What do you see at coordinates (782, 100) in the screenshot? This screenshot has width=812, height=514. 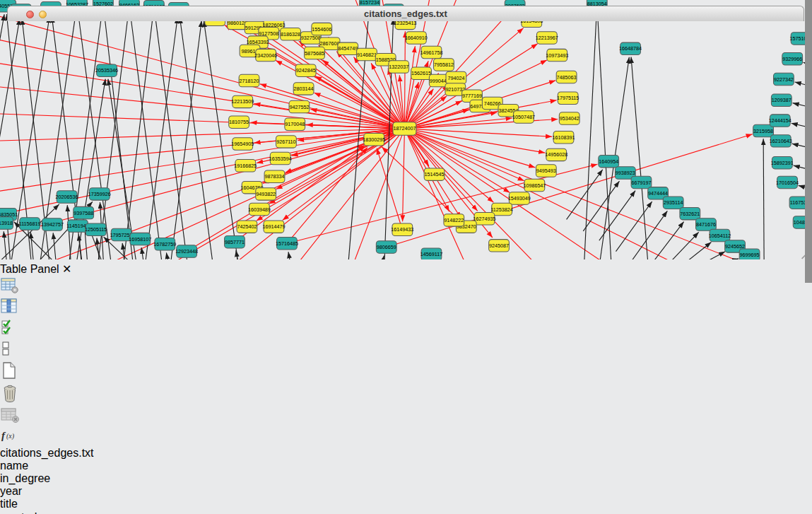 I see `network-node-label: 1209387` at bounding box center [782, 100].